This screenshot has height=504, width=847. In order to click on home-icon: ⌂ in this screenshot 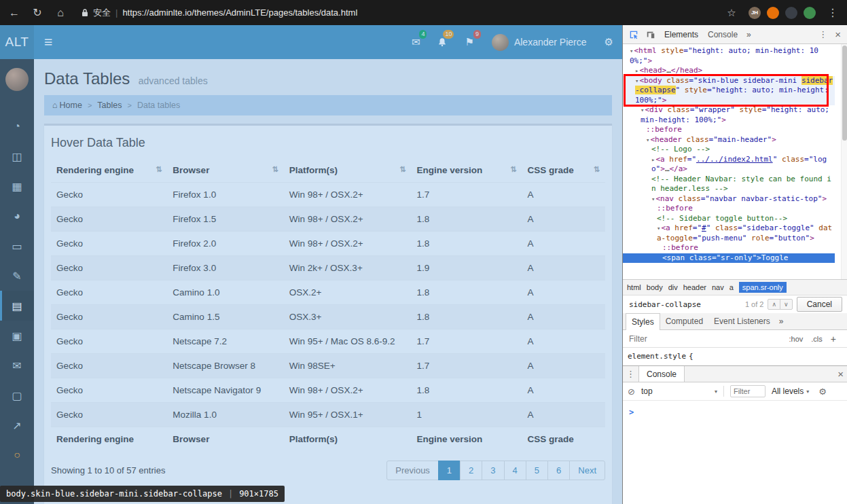, I will do `click(60, 13)`.